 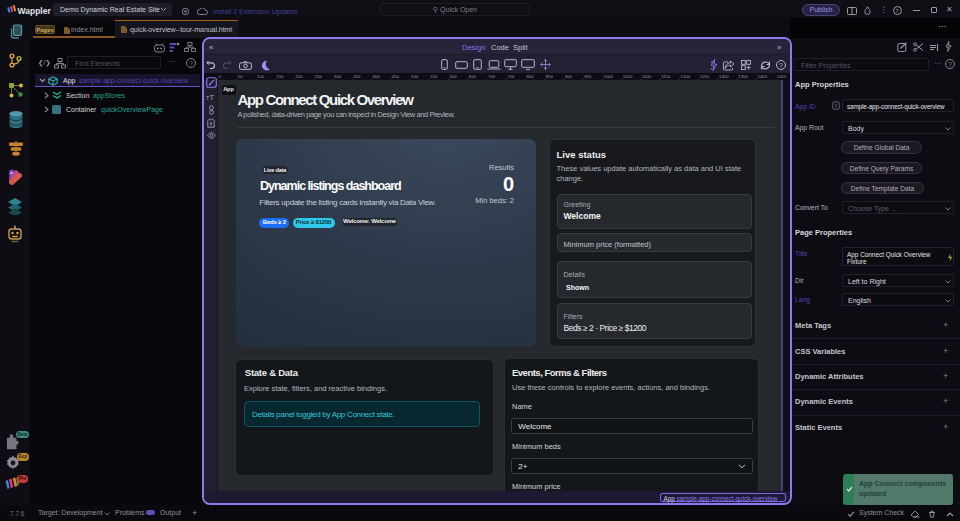 What do you see at coordinates (377, 76) in the screenshot?
I see `svg-text: 400` at bounding box center [377, 76].